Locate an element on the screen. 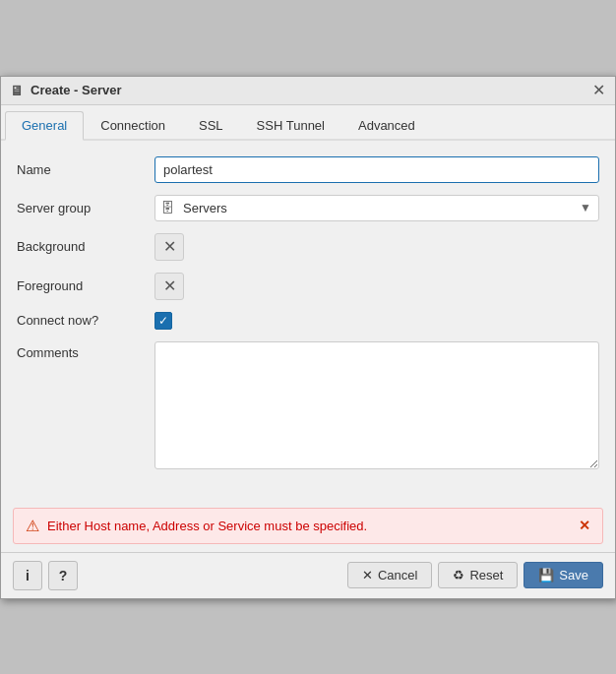 The image size is (616, 674). save-button: 💾 Save is located at coordinates (563, 575).